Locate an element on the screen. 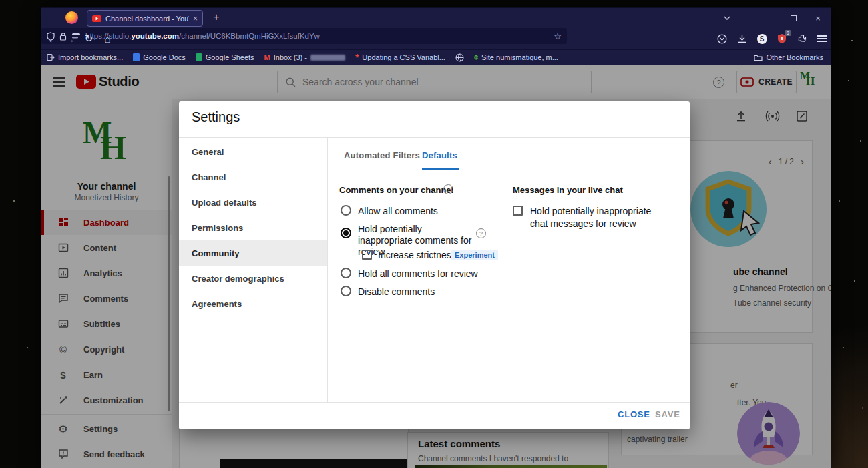  community-tabs: Automated Filters Defaults is located at coordinates (509, 154).